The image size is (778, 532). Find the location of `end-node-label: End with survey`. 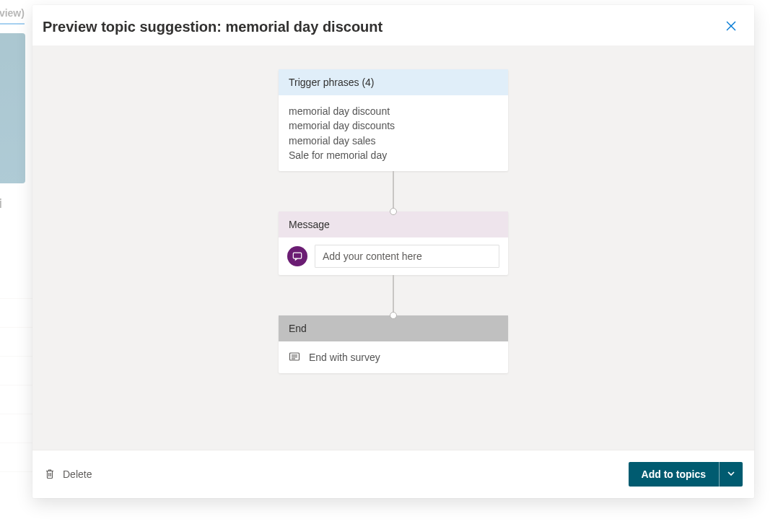

end-node-label: End with survey is located at coordinates (345, 357).